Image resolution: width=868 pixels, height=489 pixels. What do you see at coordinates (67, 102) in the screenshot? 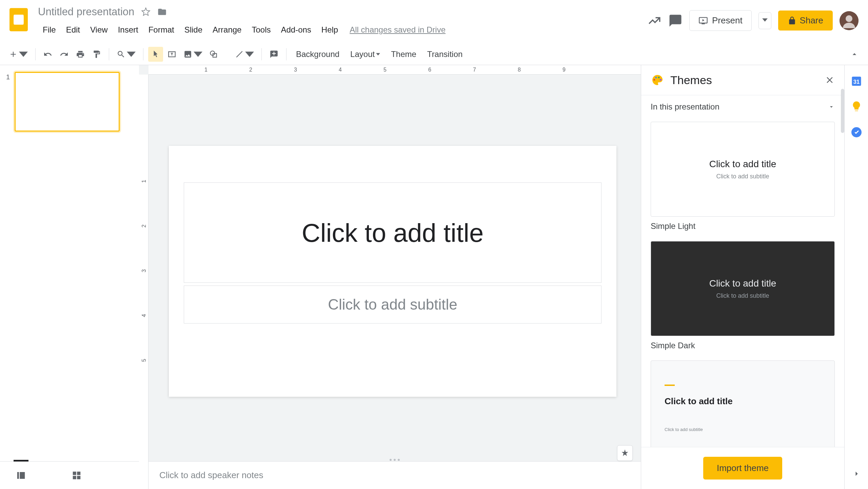
I see `slide-thumbnail` at bounding box center [67, 102].